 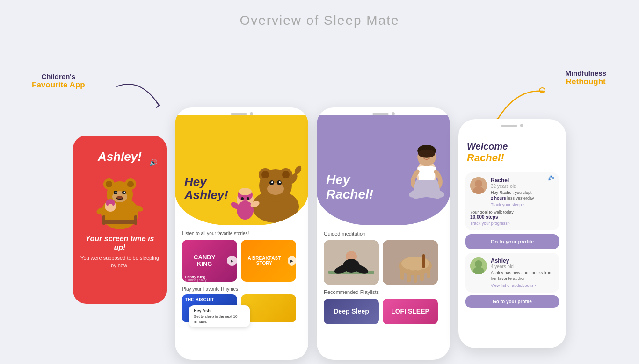 What do you see at coordinates (381, 114) in the screenshot?
I see `phone3-speaker-bar` at bounding box center [381, 114].